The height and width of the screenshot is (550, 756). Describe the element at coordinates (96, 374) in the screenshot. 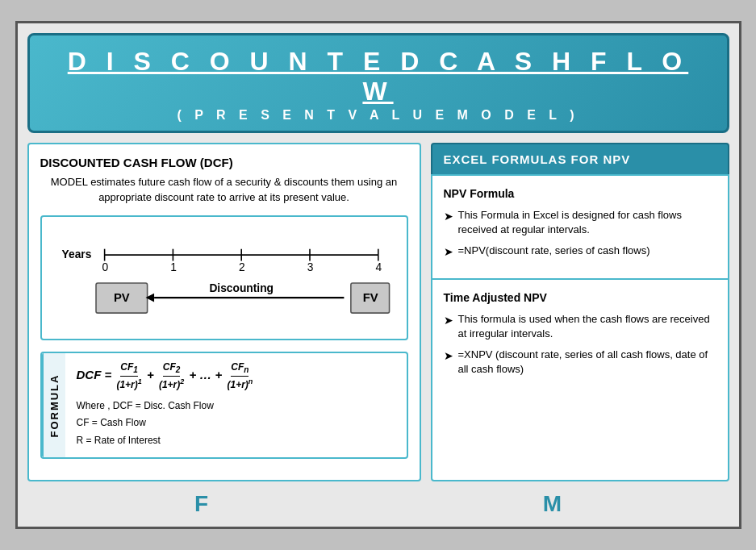

I see `dcf-eq: DCF =` at that location.